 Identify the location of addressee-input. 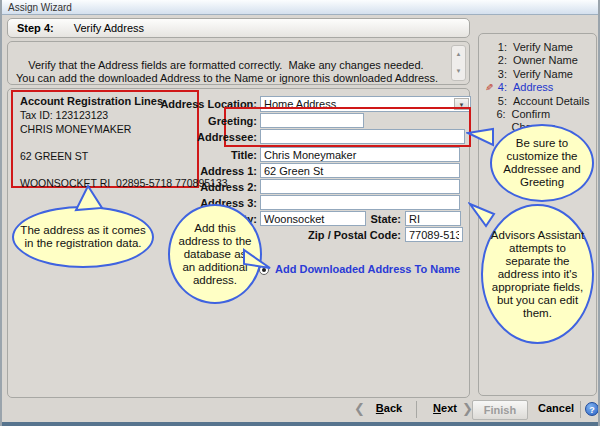
(362, 136).